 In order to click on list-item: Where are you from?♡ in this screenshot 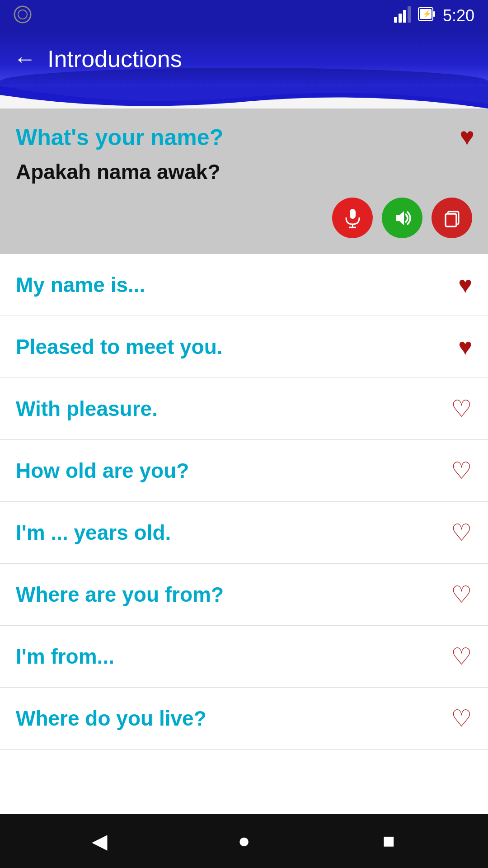, I will do `click(244, 595)`.